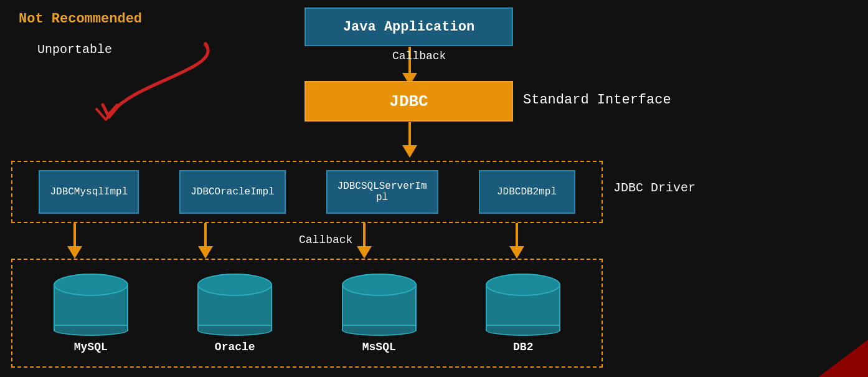 The width and height of the screenshot is (868, 377). What do you see at coordinates (80, 19) in the screenshot?
I see `not-recommended-label: Not Recommended` at bounding box center [80, 19].